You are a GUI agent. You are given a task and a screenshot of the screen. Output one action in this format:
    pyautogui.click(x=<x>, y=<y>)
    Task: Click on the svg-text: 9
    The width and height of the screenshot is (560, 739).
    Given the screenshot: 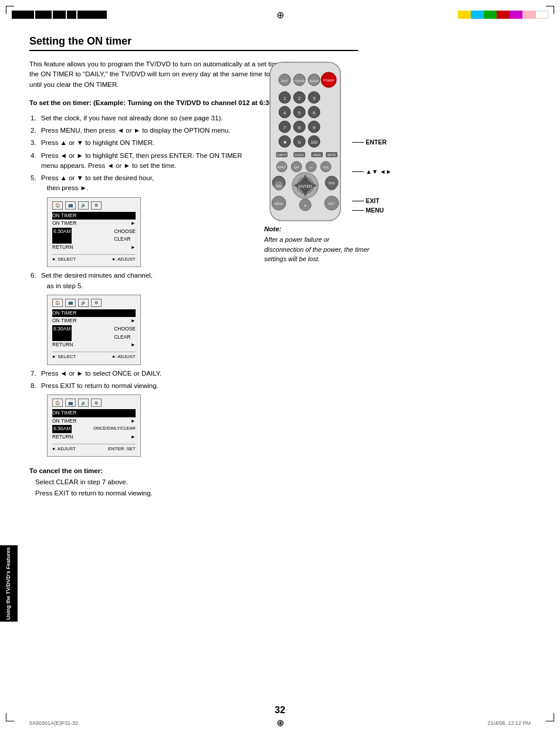 What is the action you would take?
    pyautogui.click(x=315, y=128)
    